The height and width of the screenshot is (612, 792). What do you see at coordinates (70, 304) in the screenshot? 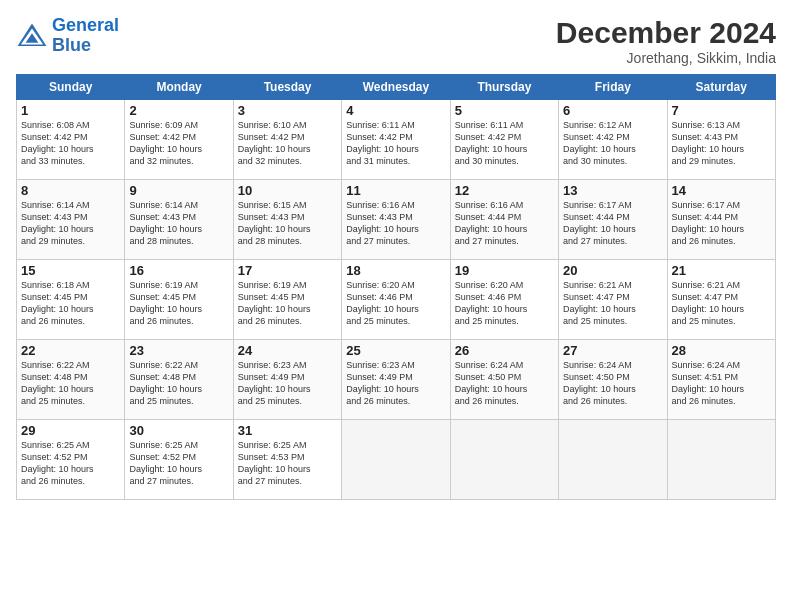
I see `day-info: Sunrise: 6:18 AM Sunset: 4:45 PM Dayligh…` at bounding box center [70, 304].